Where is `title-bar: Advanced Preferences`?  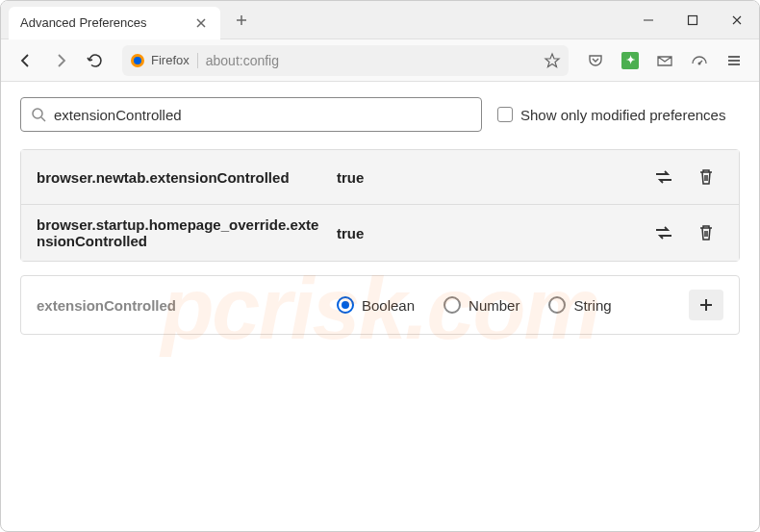
title-bar: Advanced Preferences is located at coordinates (380, 20).